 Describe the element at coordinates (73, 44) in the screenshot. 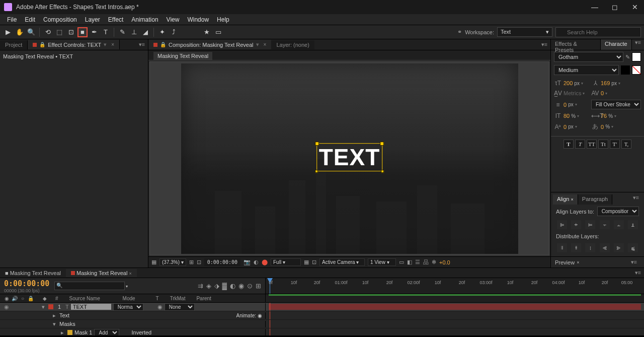

I see `tab-effect-controls: 🔒 Effect Controls: TEXT ▾ ×` at that location.